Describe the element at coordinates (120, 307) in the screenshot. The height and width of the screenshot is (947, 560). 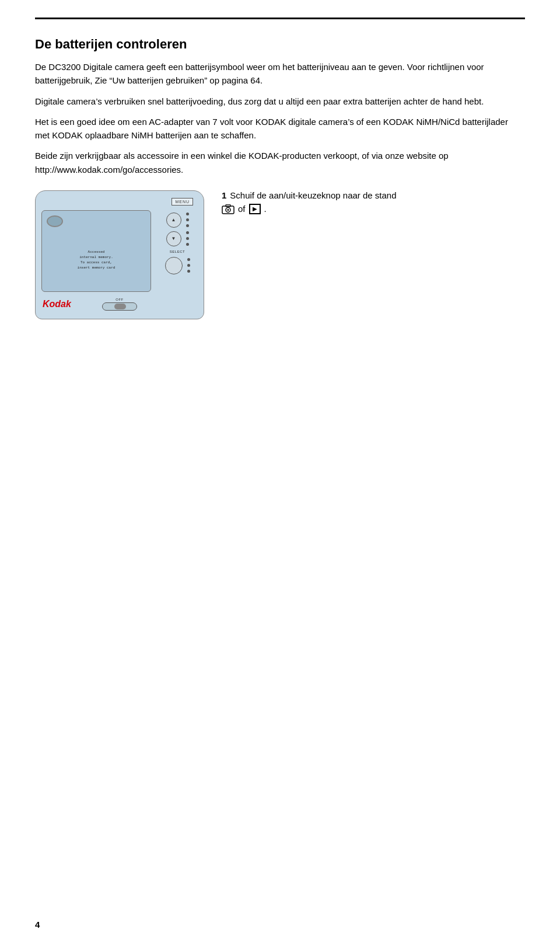
I see `switch-knob` at that location.